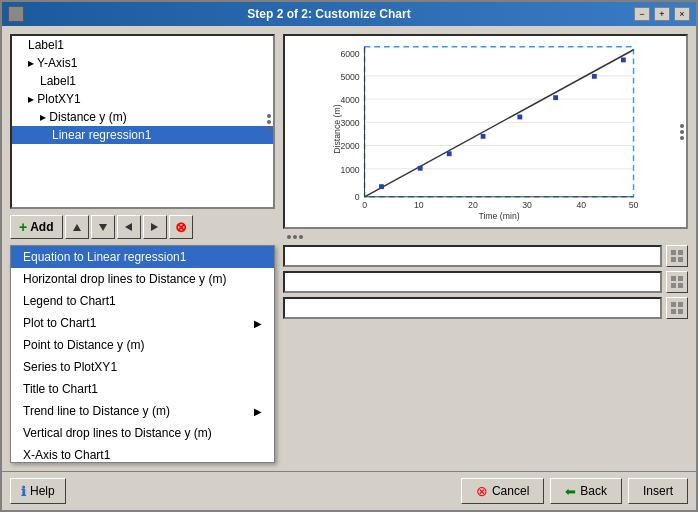 The width and height of the screenshot is (698, 512). Describe the element at coordinates (142, 117) in the screenshot. I see `tree-item-distance-y: ▸ Distance y (m)` at that location.